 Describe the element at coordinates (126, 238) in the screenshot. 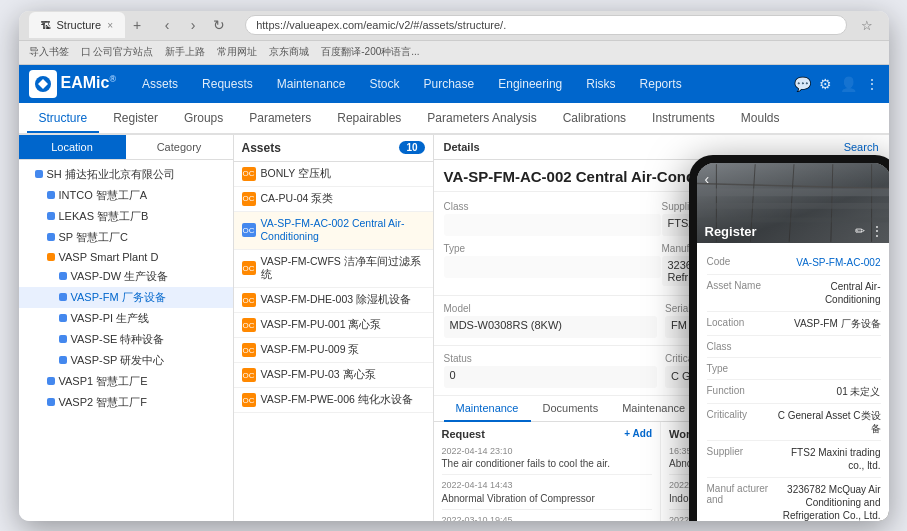

I see `tree-item-sp: SP 智慧工厂C` at that location.